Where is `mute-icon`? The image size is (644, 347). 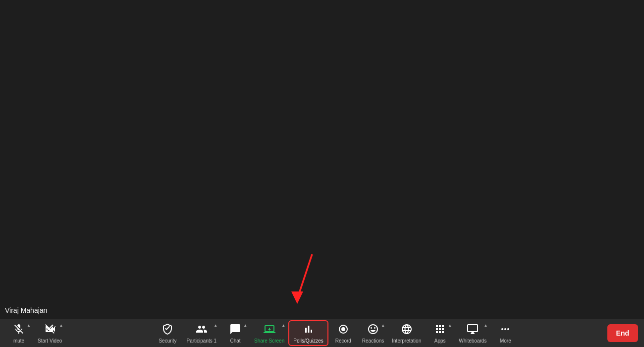 mute-icon is located at coordinates (19, 330).